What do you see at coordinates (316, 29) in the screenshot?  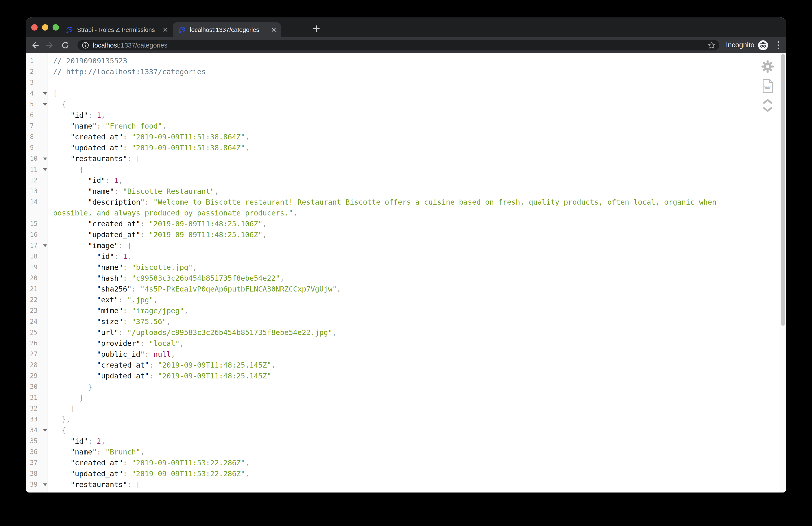 I see `plus-icon` at bounding box center [316, 29].